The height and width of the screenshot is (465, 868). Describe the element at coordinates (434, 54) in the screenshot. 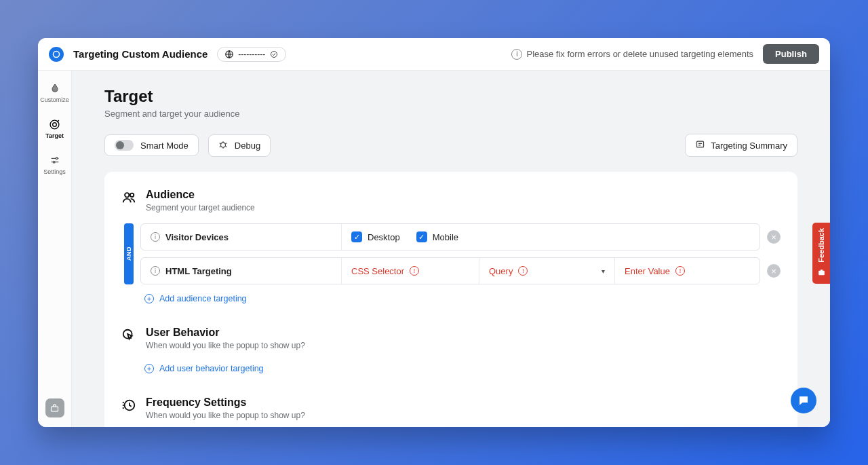

I see `topbar: Targeting Custom Audience ---------- i P…` at that location.